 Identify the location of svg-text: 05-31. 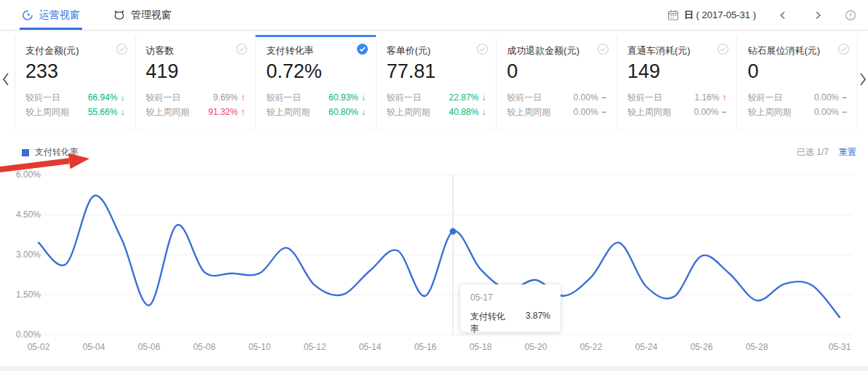
(840, 347).